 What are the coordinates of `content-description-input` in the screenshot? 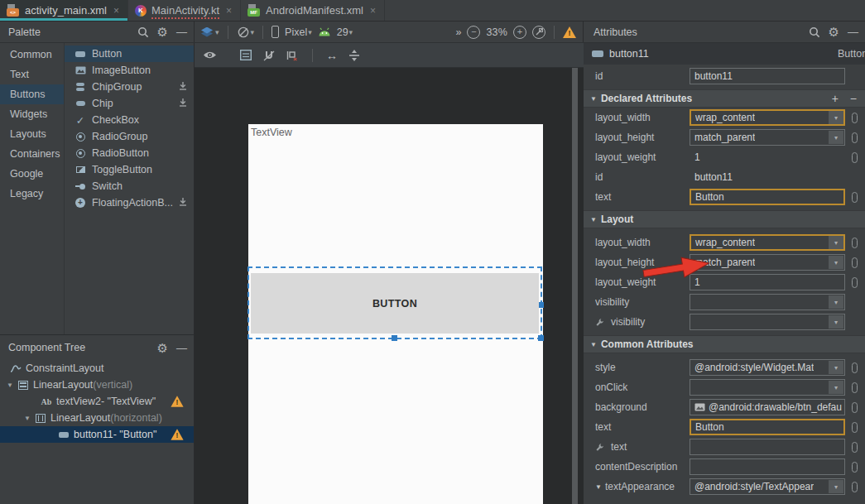 It's located at (767, 467).